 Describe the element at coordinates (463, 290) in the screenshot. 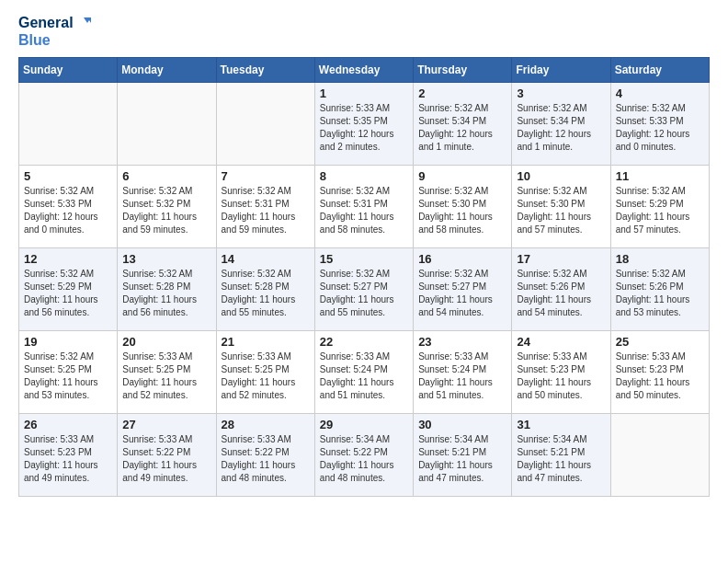

I see `calendar-cell: 16Sunrise: 5:32 AM Sunset: 5:27 PM Dayli…` at that location.